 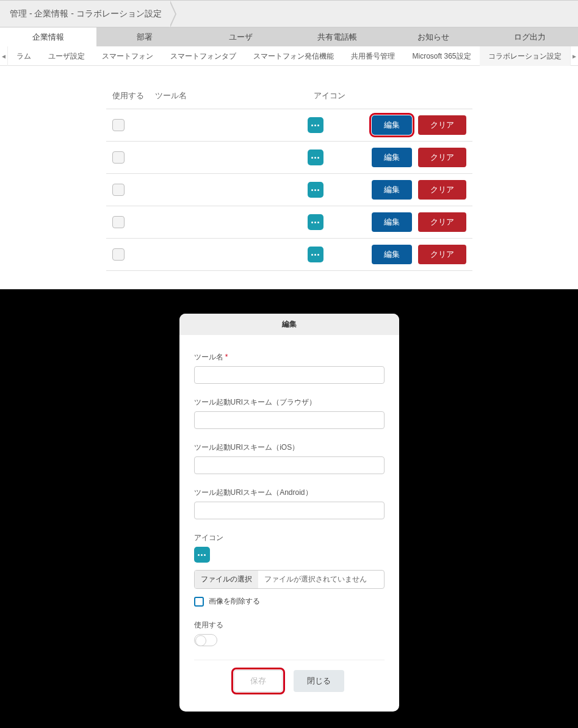 What do you see at coordinates (289, 682) in the screenshot?
I see `modal-footer: 保存 閉じる` at bounding box center [289, 682].